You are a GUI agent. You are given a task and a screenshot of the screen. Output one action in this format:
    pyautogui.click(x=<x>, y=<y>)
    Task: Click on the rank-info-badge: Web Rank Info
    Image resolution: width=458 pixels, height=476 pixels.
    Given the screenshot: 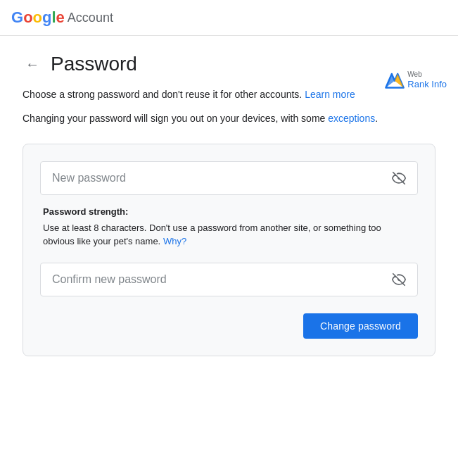 What is the action you would take?
    pyautogui.click(x=416, y=80)
    